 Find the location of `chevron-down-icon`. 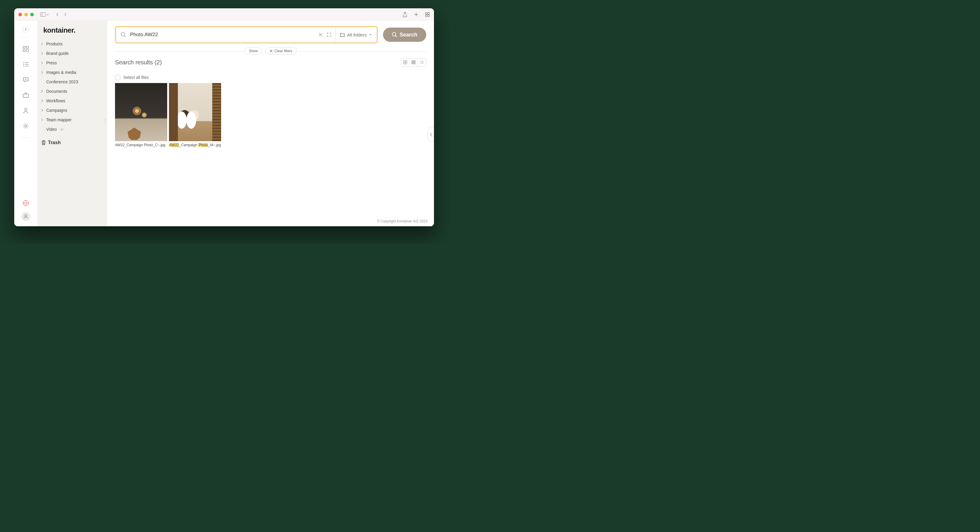

chevron-down-icon is located at coordinates (48, 14).